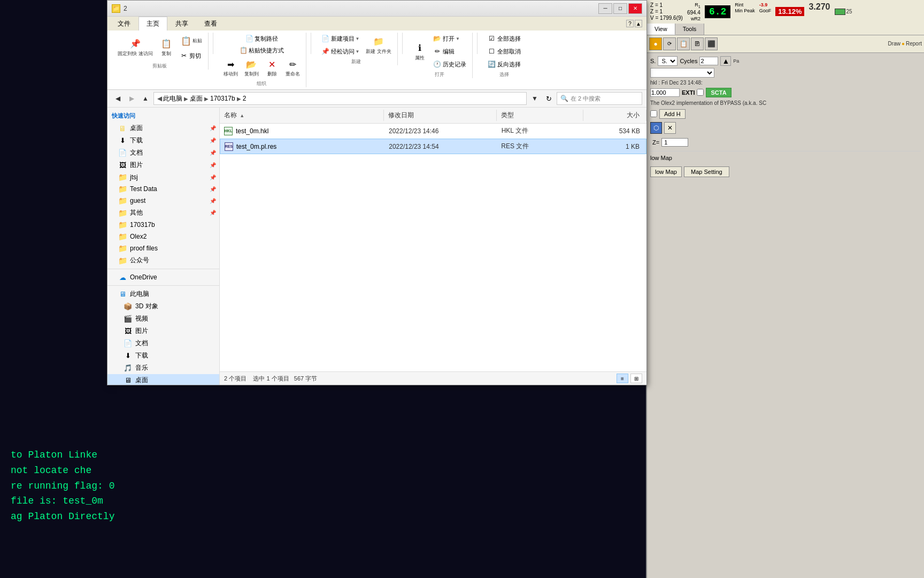 The image size is (924, 578). I want to click on rp-tool-btn2: ⟳, so click(669, 44).